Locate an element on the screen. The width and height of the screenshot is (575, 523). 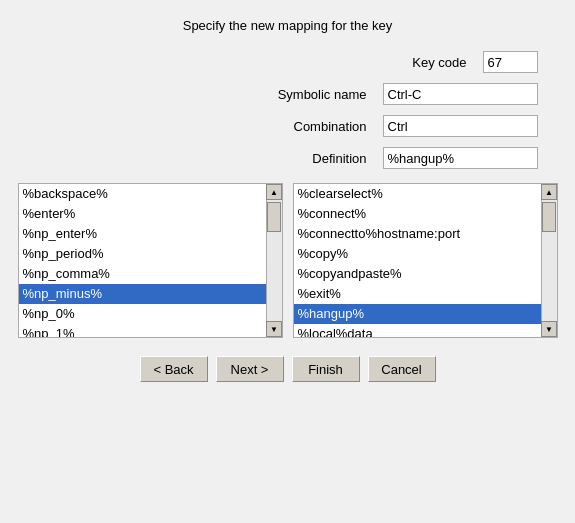
list-item: %clearselect% is located at coordinates (418, 194).